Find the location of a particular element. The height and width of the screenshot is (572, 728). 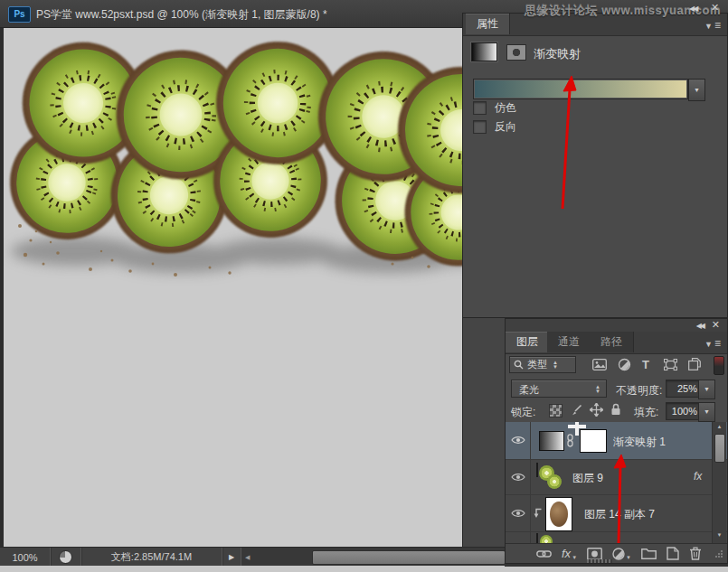

blend-mode-dropdown: 柔光 ▲▼ is located at coordinates (559, 389).